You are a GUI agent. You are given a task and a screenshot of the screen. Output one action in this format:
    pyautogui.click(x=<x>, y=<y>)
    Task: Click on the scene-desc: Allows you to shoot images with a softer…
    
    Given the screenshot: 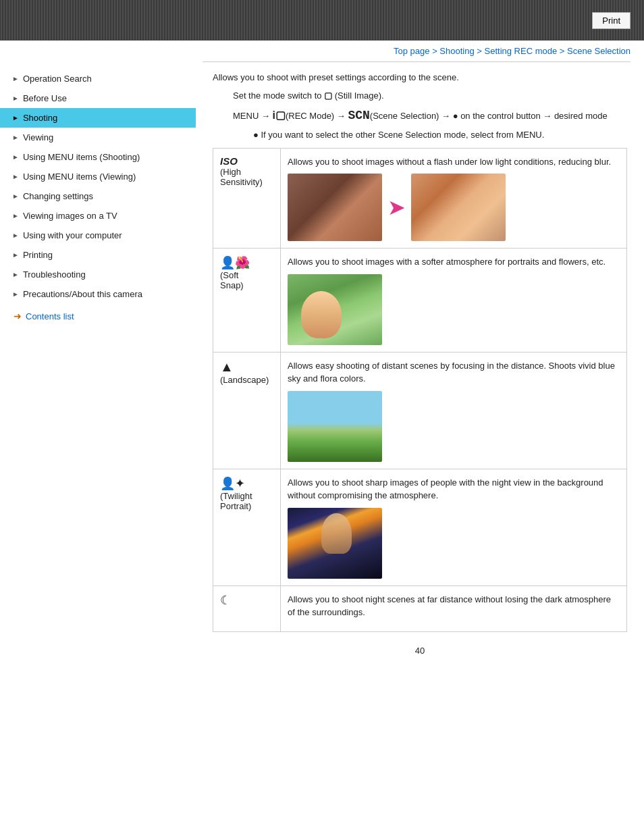 What is the action you would take?
    pyautogui.click(x=454, y=262)
    